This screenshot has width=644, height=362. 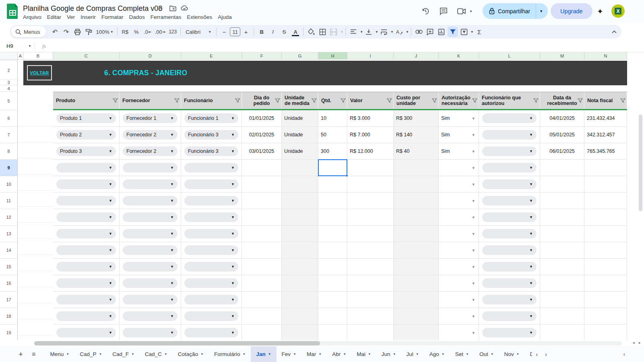 I want to click on row-header-15: 15, so click(x=9, y=267).